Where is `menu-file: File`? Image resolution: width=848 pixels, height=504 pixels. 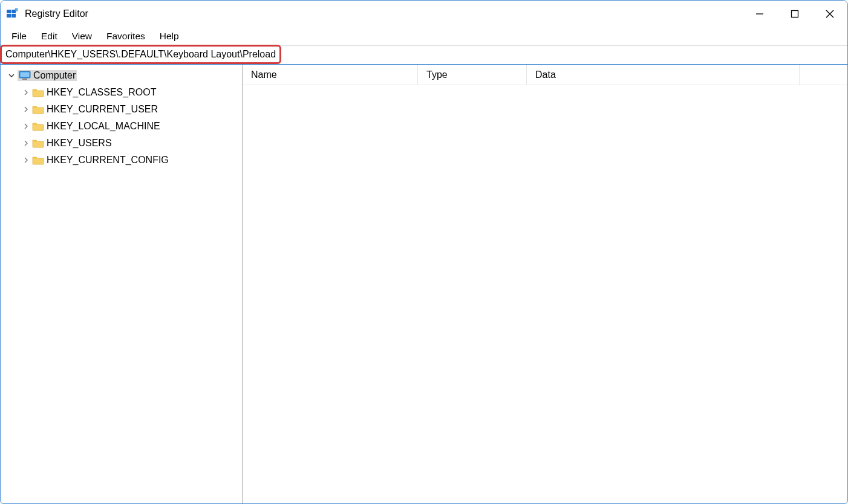
menu-file: File is located at coordinates (19, 36).